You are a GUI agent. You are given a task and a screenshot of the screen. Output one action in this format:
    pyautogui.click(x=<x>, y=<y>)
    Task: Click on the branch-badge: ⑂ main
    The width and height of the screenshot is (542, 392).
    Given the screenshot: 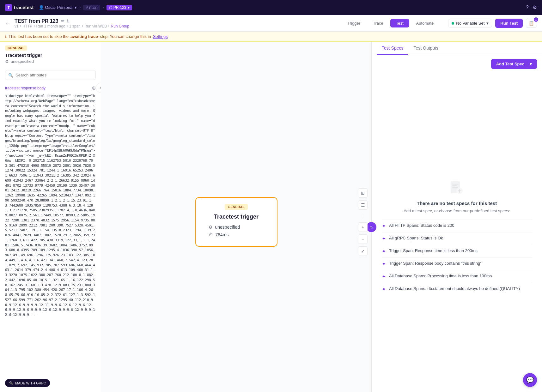 What is the action you would take?
    pyautogui.click(x=92, y=8)
    